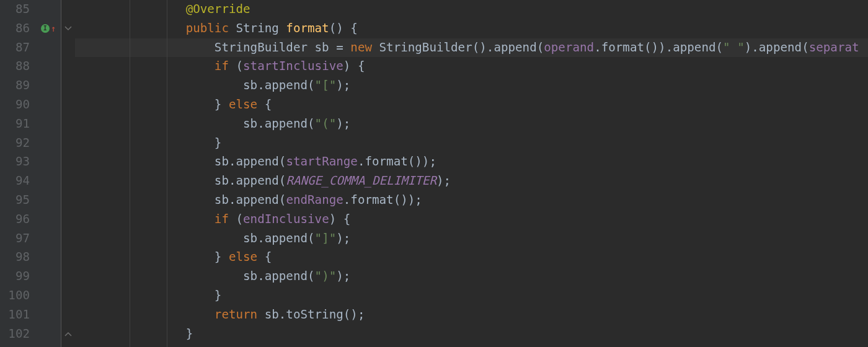  Describe the element at coordinates (18, 10) in the screenshot. I see `line-number: 85` at that location.